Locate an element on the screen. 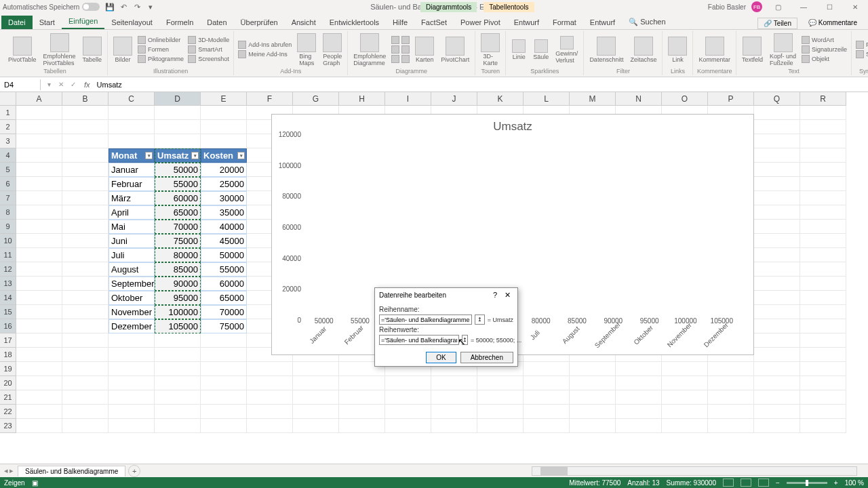 Image resolution: width=868 pixels, height=488 pixels. get-addins-button: Add-Ins abrufen is located at coordinates (264, 45).